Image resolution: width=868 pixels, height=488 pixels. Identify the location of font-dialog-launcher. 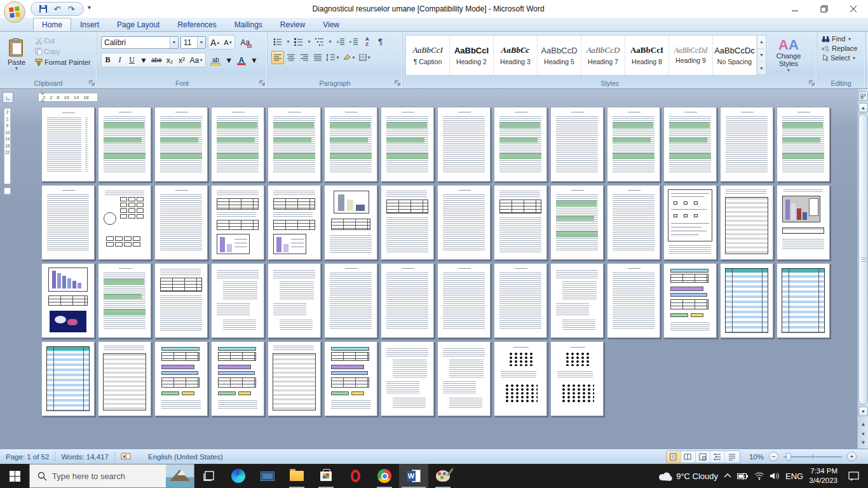
(262, 83).